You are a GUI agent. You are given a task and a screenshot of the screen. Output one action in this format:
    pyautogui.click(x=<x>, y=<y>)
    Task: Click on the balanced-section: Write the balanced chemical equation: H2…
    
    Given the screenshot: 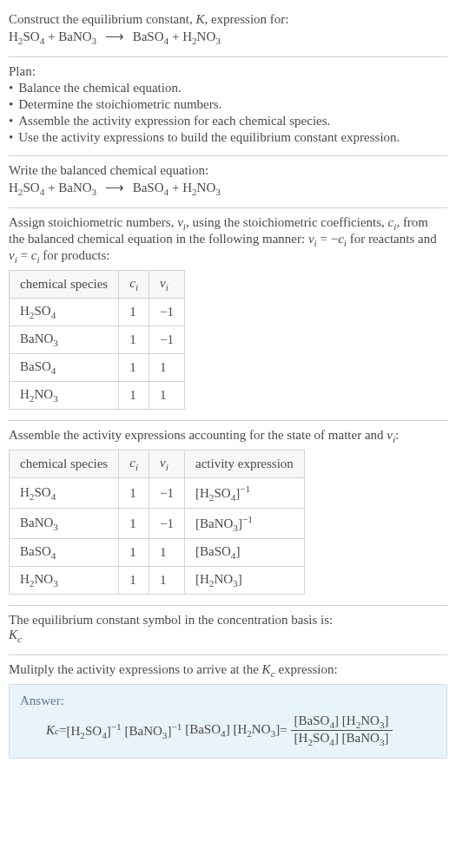 What is the action you would take?
    pyautogui.click(x=228, y=182)
    